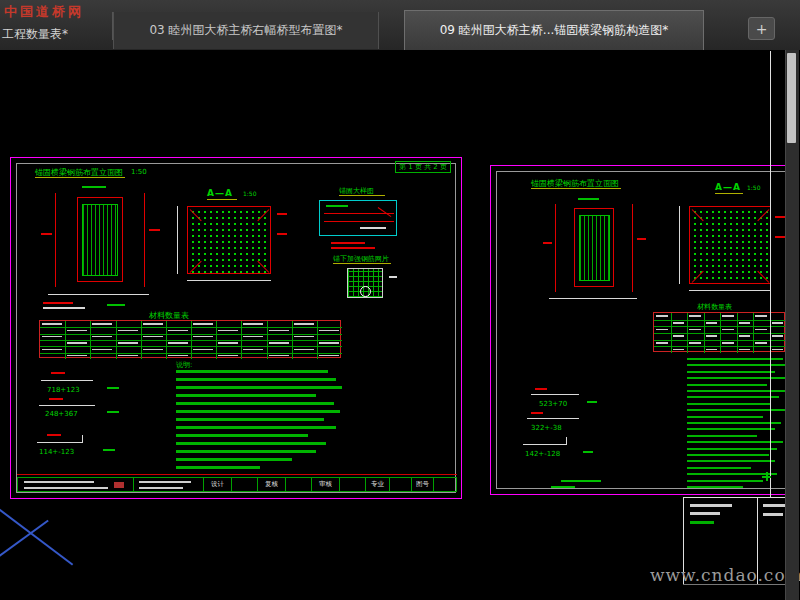  I want to click on vertical-scrollbar-thumb, so click(792, 98).